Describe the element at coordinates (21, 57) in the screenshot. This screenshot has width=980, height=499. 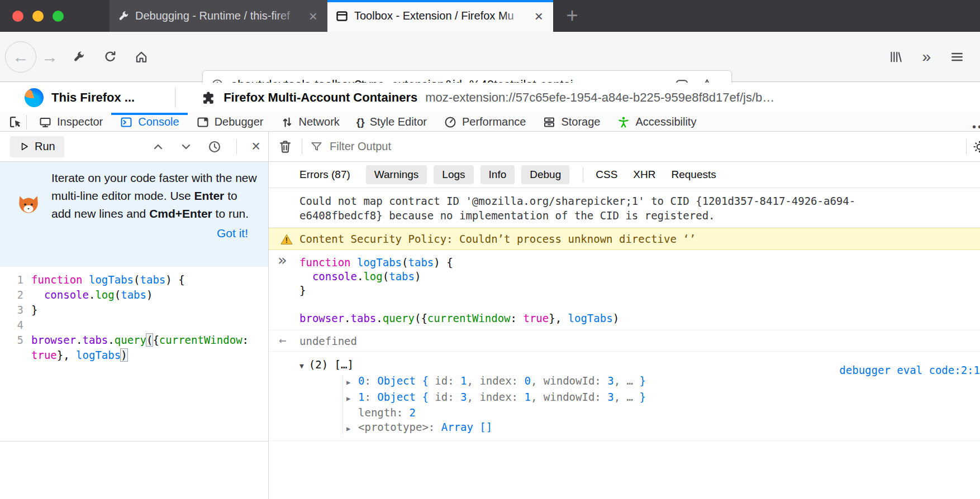
I see `back-button: ←` at that location.